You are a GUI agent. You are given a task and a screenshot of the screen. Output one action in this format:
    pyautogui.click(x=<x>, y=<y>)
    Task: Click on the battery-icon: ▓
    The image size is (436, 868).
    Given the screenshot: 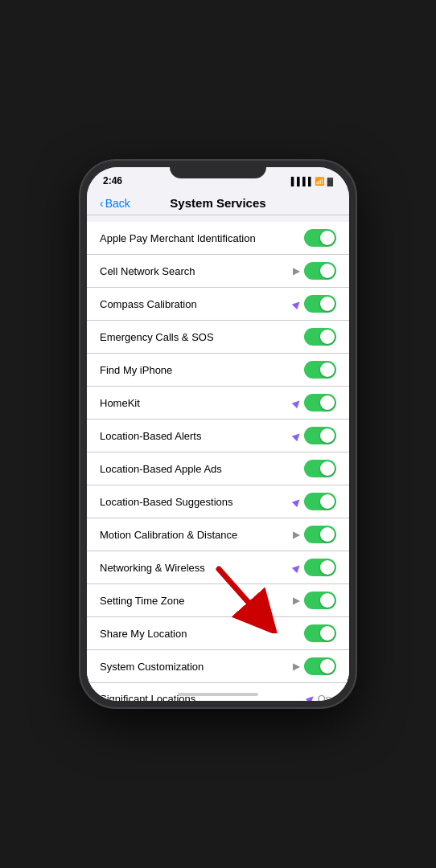 What is the action you would take?
    pyautogui.click(x=330, y=182)
    